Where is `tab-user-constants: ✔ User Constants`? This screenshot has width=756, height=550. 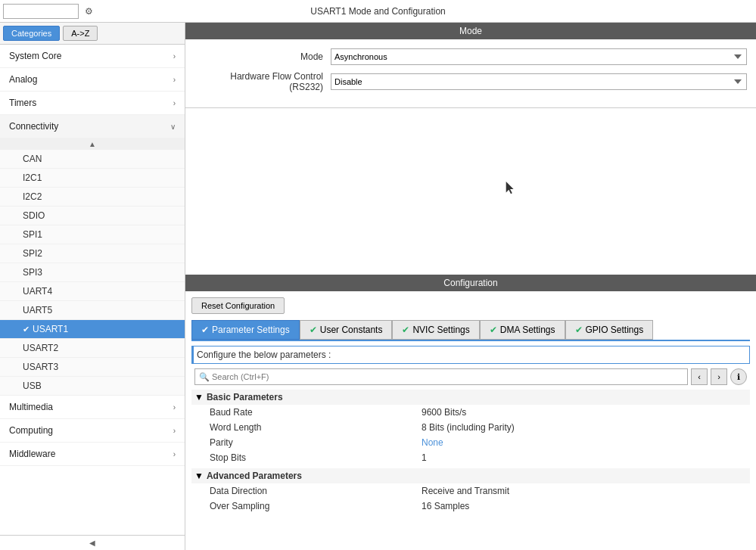 tab-user-constants: ✔ User Constants is located at coordinates (347, 330).